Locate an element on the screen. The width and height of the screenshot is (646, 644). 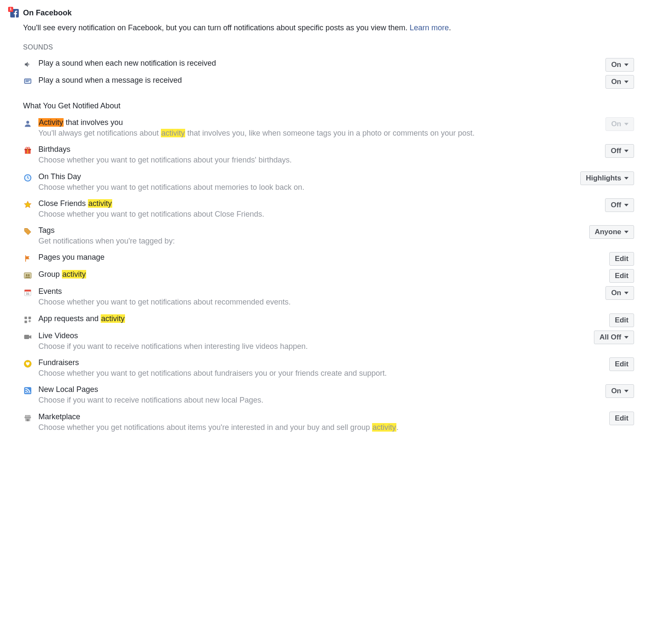
rss-icon is located at coordinates (28, 391).